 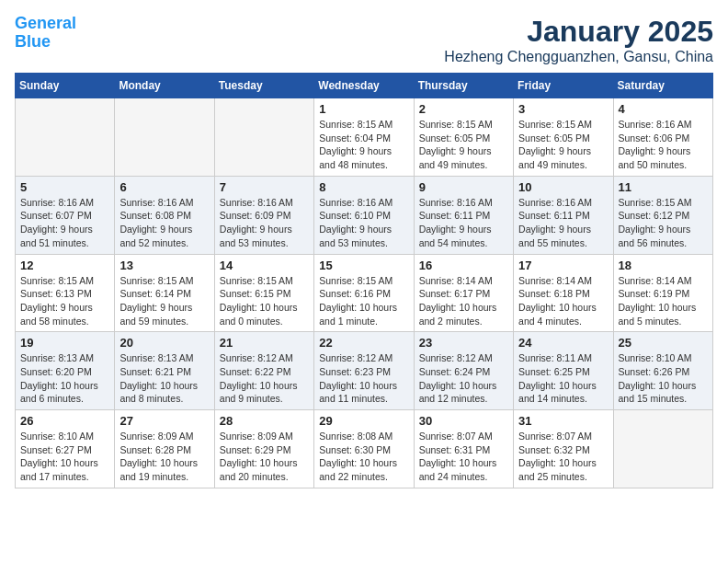 I want to click on page-header: General Blue January 2025 Hezheng Chengg…, so click(x=364, y=40).